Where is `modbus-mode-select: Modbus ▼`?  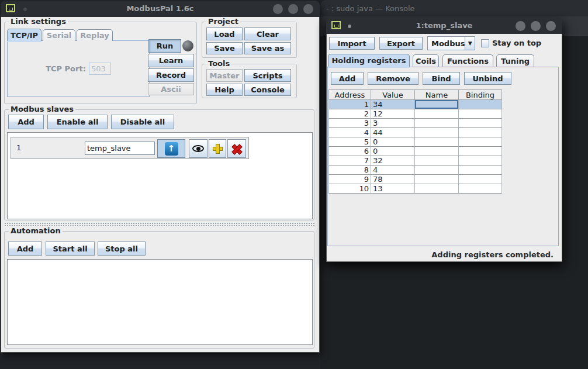
modbus-mode-select: Modbus ▼ is located at coordinates (451, 43).